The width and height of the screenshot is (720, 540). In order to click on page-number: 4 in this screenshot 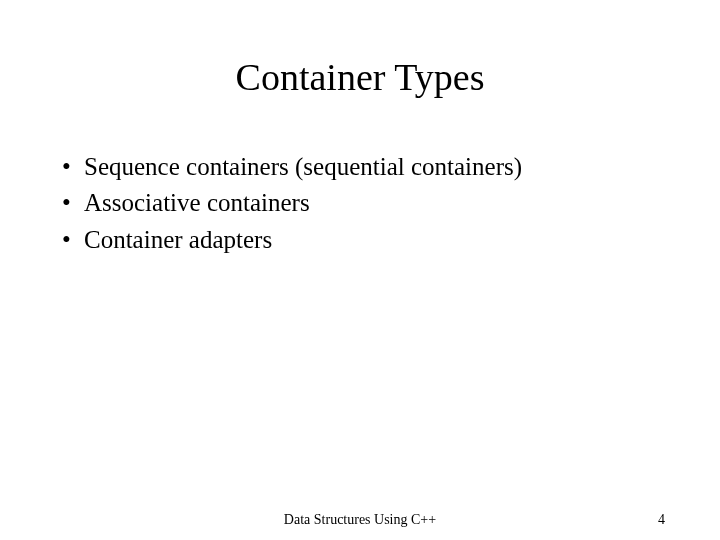, I will do `click(662, 520)`.